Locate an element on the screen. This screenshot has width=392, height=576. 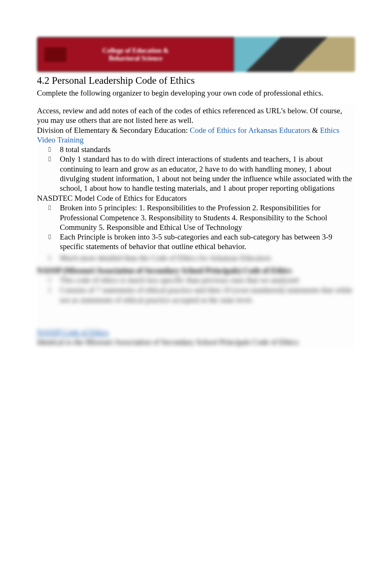
section2-title: NASDTEC Model Code of Ethics for Educato… is located at coordinates (196, 199).